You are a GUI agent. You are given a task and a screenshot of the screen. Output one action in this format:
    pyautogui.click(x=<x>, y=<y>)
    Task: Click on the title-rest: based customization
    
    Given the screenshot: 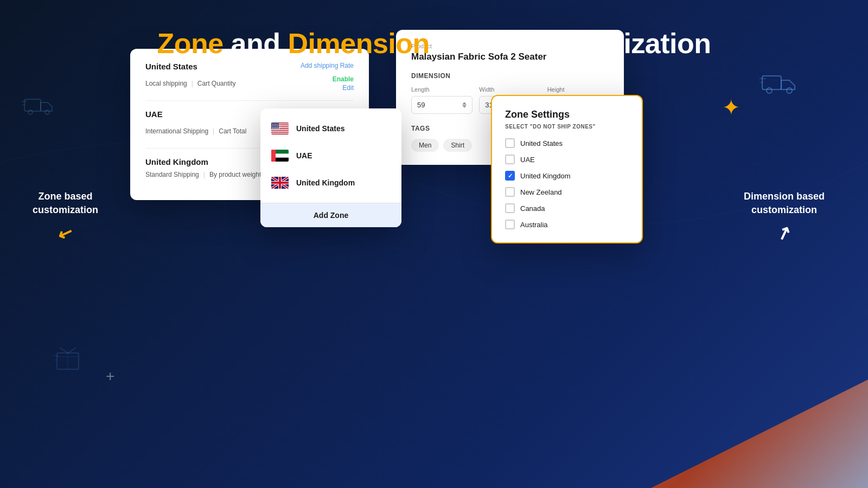 What is the action you would take?
    pyautogui.click(x=571, y=43)
    